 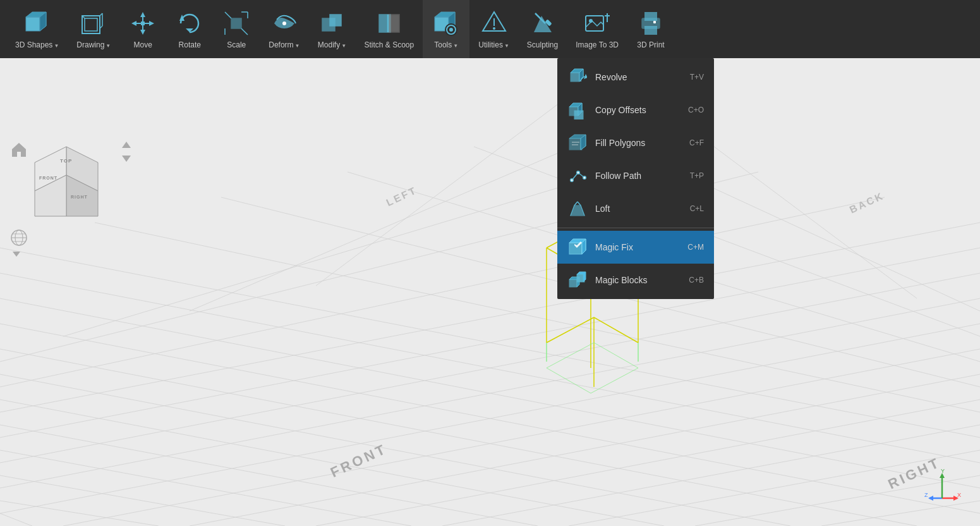 What do you see at coordinates (636, 228) in the screenshot?
I see `menu-separator` at bounding box center [636, 228].